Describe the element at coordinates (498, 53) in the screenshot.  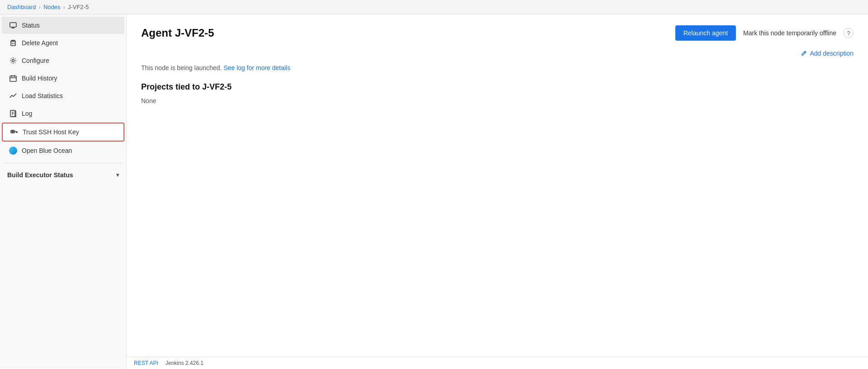
I see `add-description-link: Add description` at that location.